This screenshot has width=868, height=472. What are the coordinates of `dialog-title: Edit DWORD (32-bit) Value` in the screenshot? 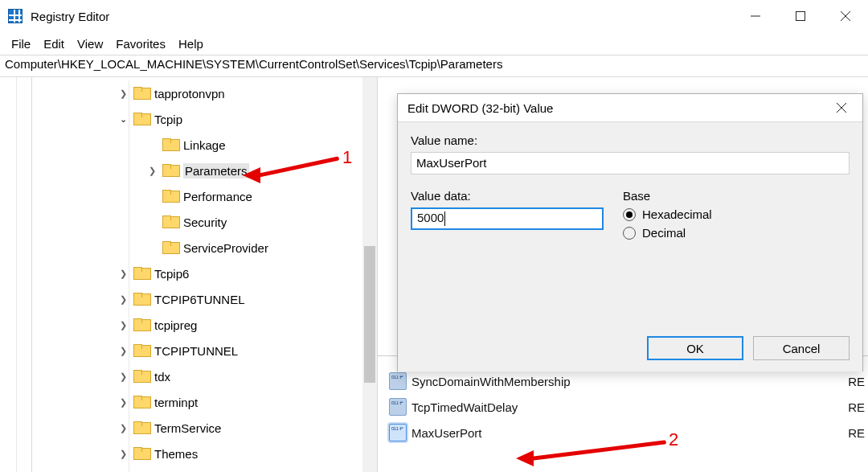 It's located at (481, 108).